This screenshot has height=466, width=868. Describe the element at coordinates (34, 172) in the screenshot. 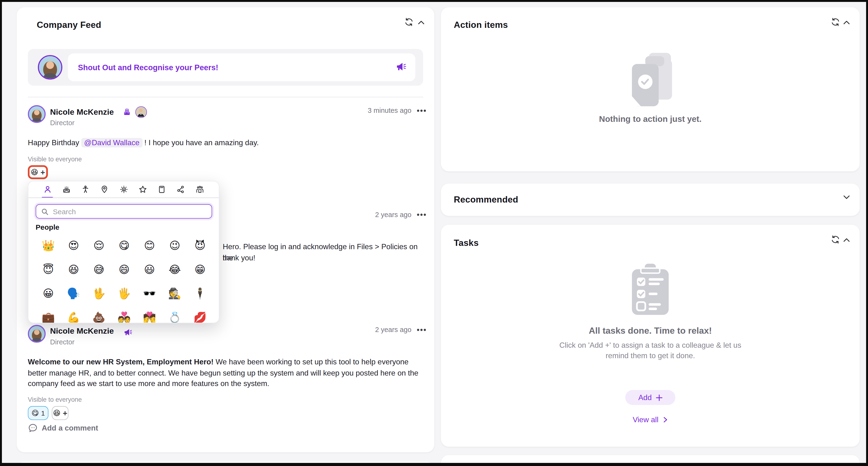

I see `add-reaction-emoji-icon: 😆` at that location.